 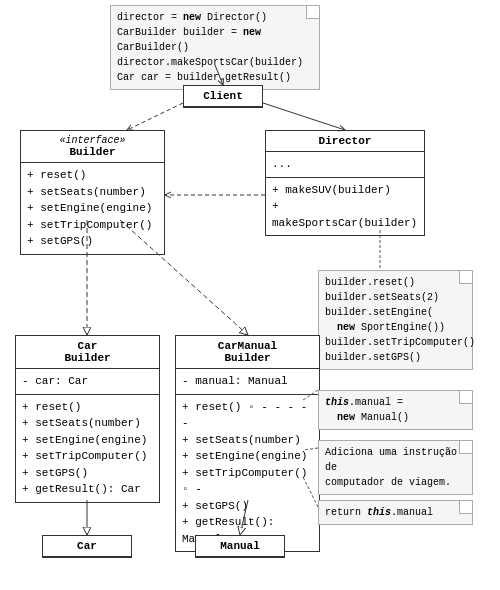 I want to click on carbuilder-method-6: + getResult(): Car, so click(x=88, y=490).